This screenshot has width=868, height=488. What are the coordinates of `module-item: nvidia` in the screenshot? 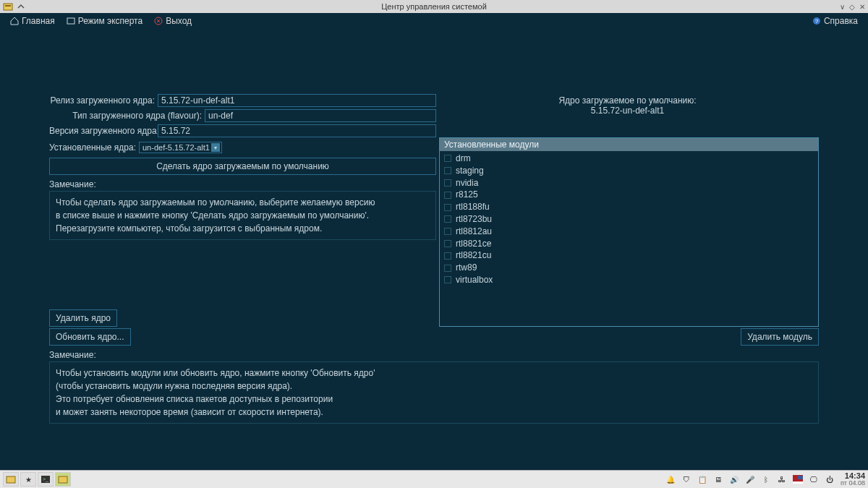 It's located at (629, 184).